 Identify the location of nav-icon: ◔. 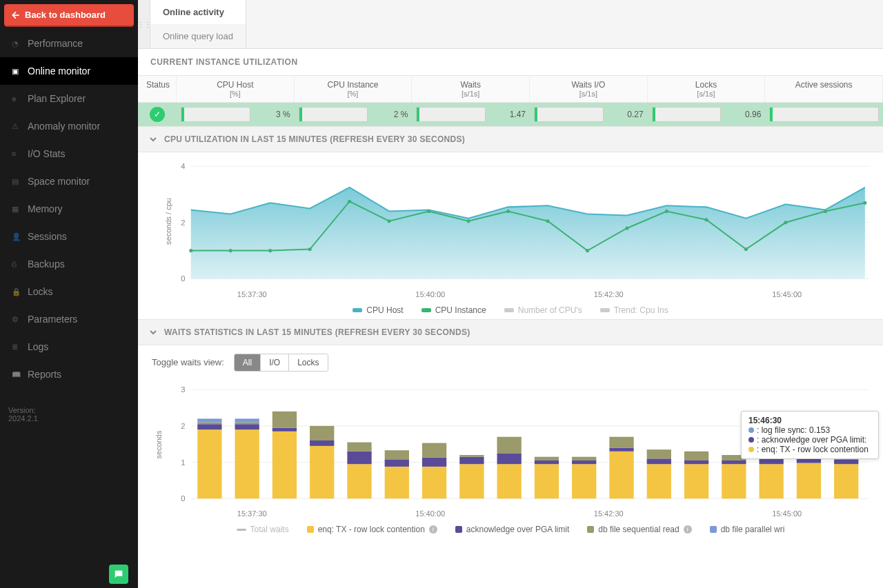
(15, 43).